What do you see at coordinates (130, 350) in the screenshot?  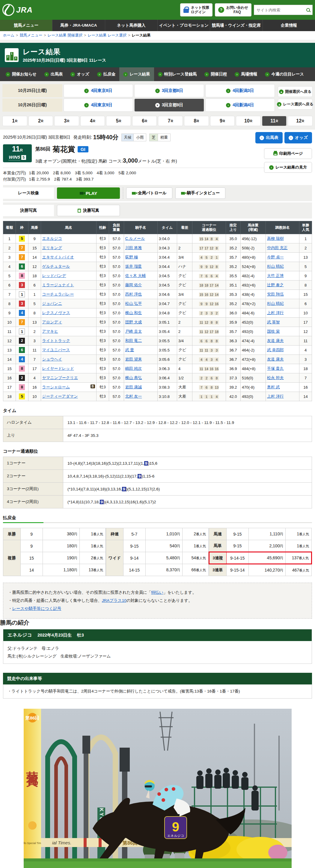 I see `jockey-link: 武 豊` at bounding box center [130, 350].